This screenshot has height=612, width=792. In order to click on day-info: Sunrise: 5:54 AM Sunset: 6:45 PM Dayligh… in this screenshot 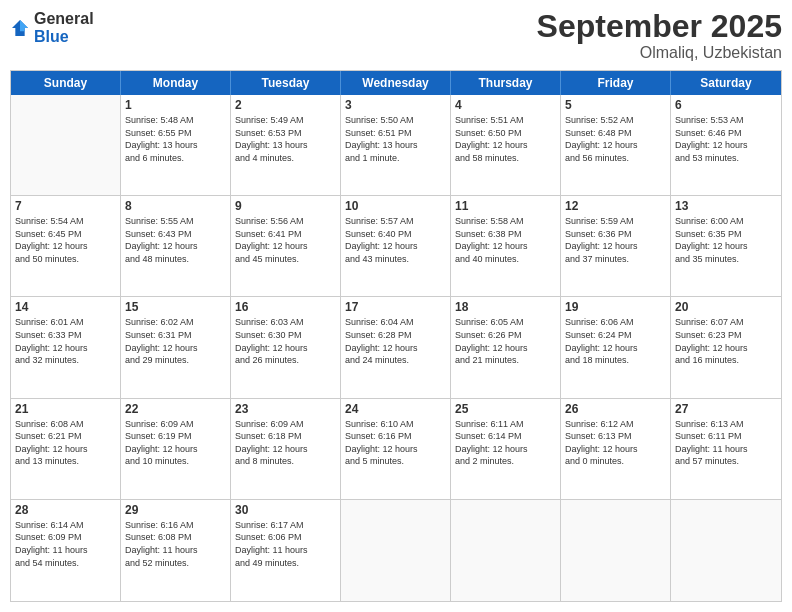, I will do `click(66, 240)`.